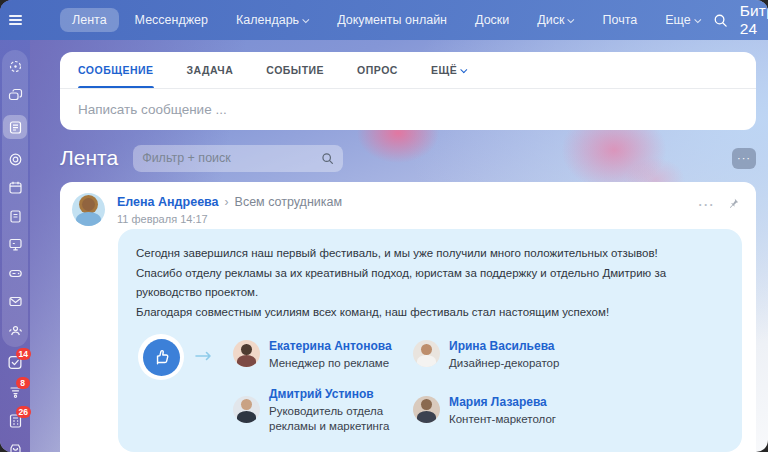 The width and height of the screenshot is (768, 452). I want to click on mention-grid: Екатерина Антонова Менеджер по рекламе И…, so click(430, 385).